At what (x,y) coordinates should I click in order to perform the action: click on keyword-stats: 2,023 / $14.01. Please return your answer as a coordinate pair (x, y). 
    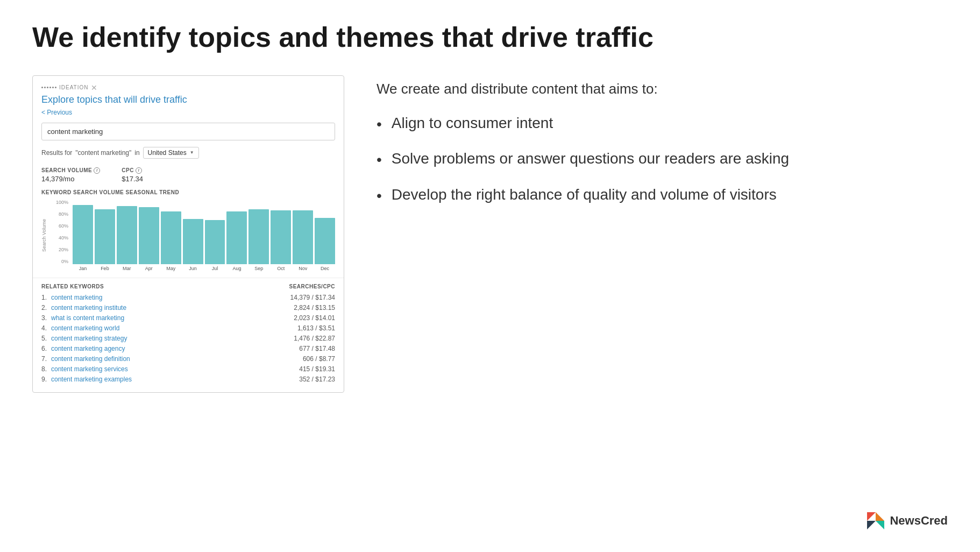
    Looking at the image, I should click on (314, 318).